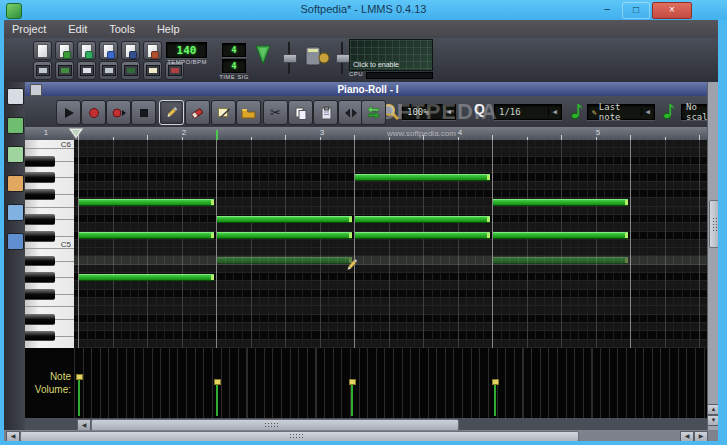 The width and height of the screenshot is (727, 445). What do you see at coordinates (36, 90) in the screenshot?
I see `piano-roll-window-icon` at bounding box center [36, 90].